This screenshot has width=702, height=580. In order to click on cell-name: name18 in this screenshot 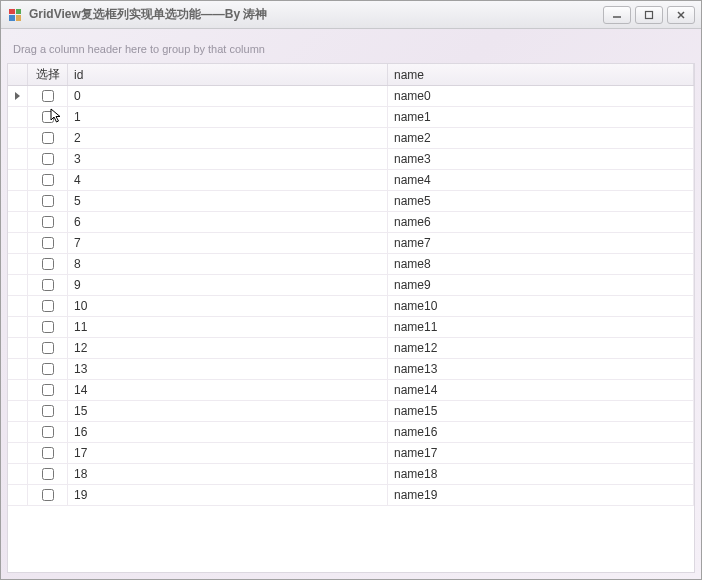, I will do `click(541, 474)`.